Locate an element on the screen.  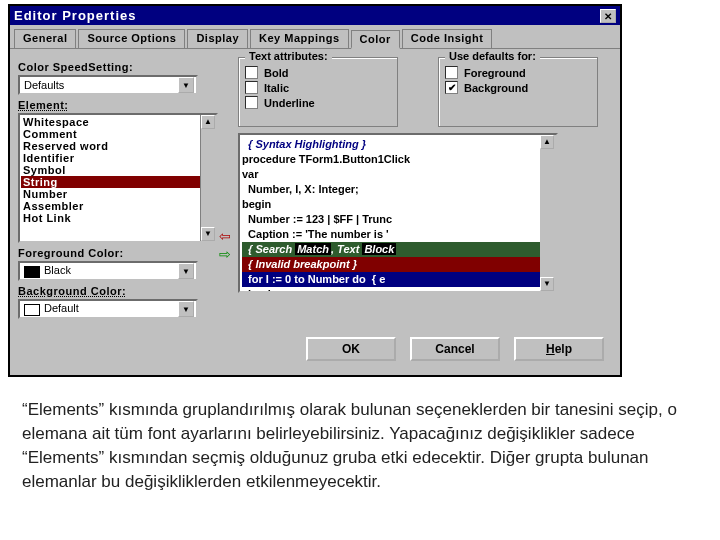
help-text: elp is located at coordinates (564, 349).